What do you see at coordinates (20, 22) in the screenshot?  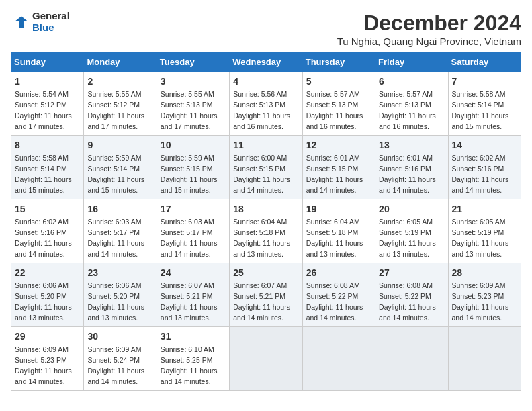 I see `logo-icon` at bounding box center [20, 22].